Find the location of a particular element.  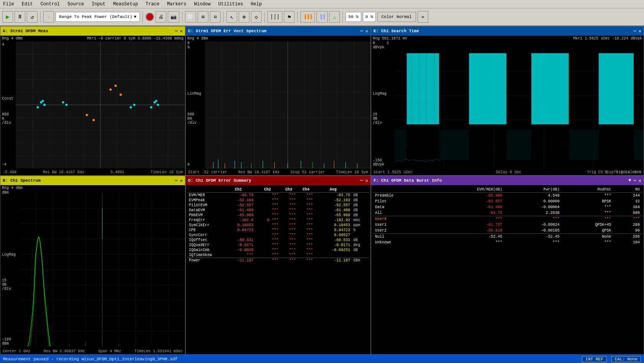

panel-e-info: Rng 501.1872 mV Mkr1 1.5625 uSec -10.224… is located at coordinates (507, 38).